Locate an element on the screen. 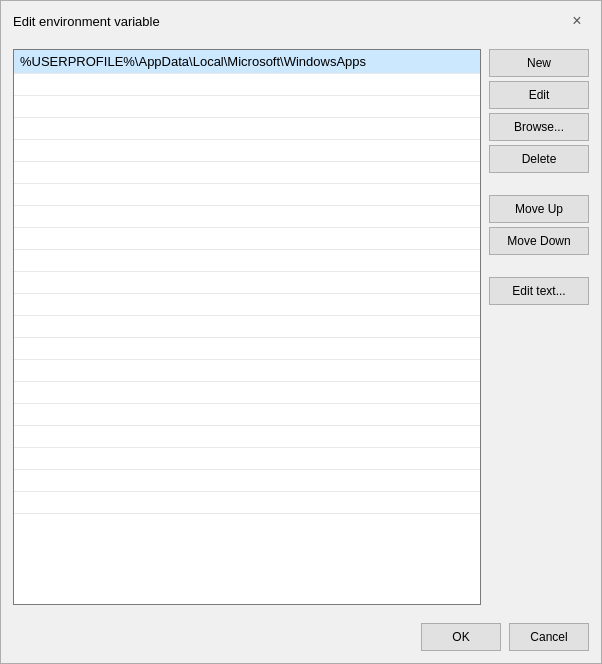 This screenshot has width=602, height=664. dialog-title: Edit environment variable is located at coordinates (86, 22).